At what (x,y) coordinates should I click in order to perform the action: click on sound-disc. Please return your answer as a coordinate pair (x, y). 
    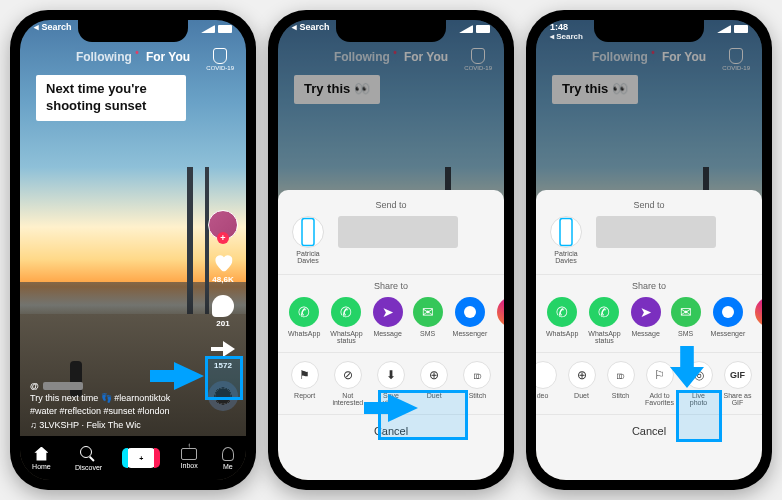
    Looking at the image, I should click on (223, 396).